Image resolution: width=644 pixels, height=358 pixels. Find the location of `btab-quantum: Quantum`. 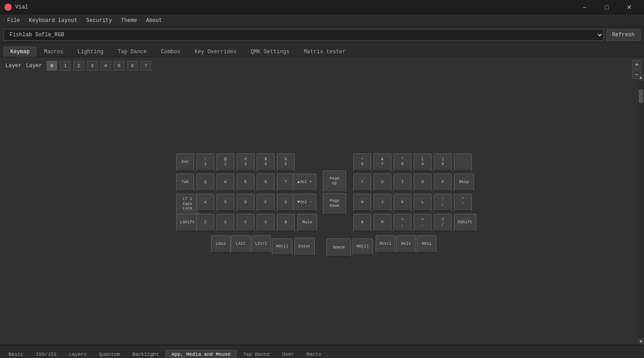

btab-quantum: Quantum is located at coordinates (110, 354).